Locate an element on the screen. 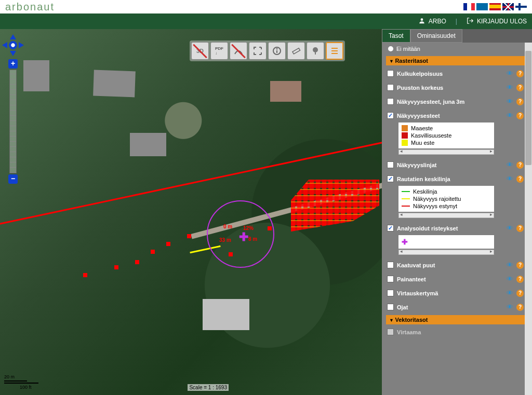  logout-icon is located at coordinates (470, 22).